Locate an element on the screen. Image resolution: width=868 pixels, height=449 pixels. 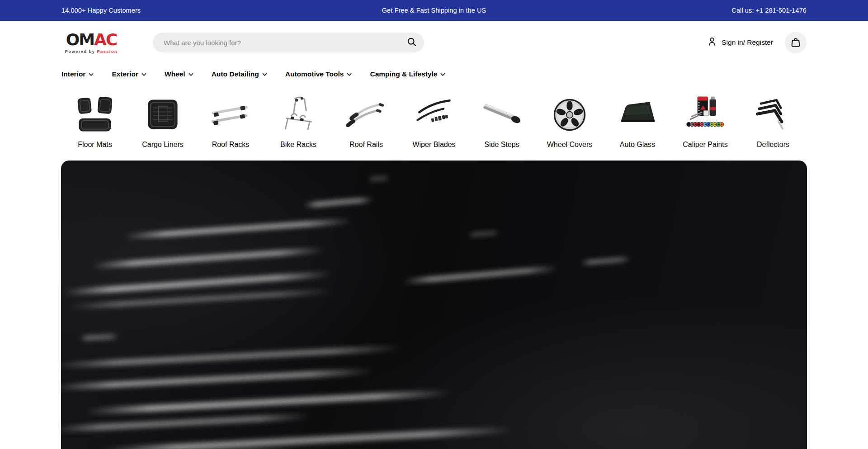
category-caliper-paints: Caliper Paints is located at coordinates (705, 121).